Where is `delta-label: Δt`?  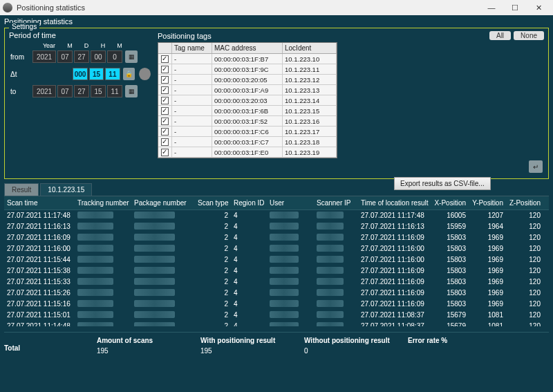 delta-label: Δt is located at coordinates (21, 75).